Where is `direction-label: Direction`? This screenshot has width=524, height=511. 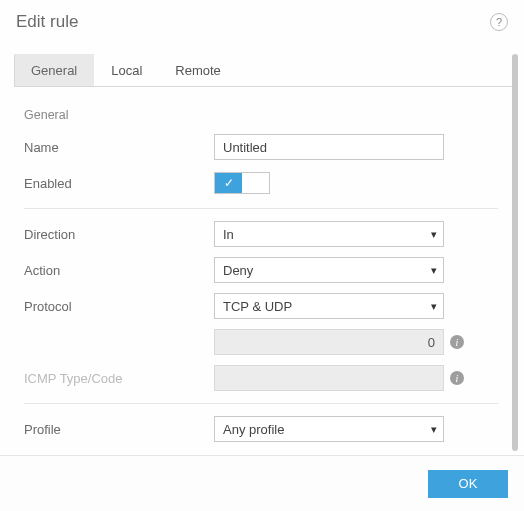
direction-label: Direction is located at coordinates (119, 234).